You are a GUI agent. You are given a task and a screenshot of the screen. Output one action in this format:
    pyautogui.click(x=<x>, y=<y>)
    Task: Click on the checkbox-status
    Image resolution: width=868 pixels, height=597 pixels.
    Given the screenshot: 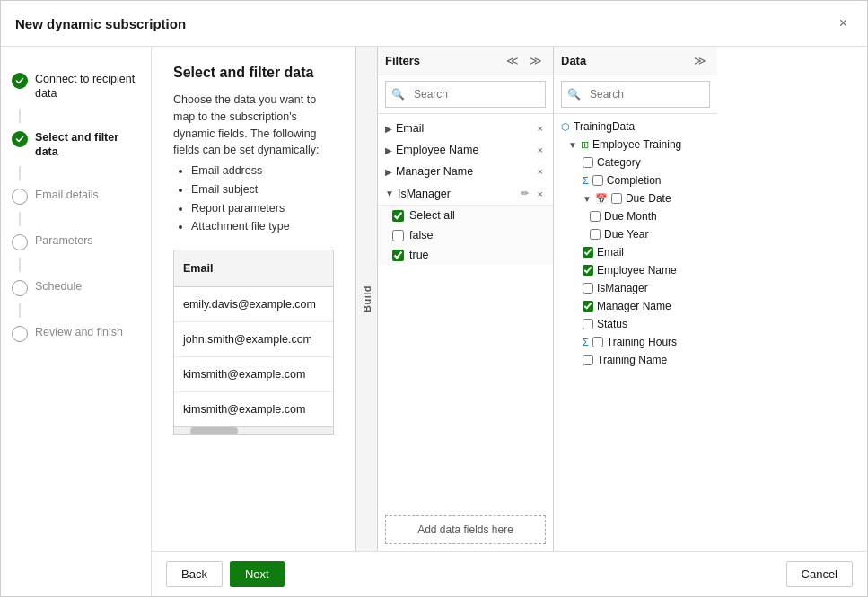 What is the action you would take?
    pyautogui.click(x=588, y=324)
    